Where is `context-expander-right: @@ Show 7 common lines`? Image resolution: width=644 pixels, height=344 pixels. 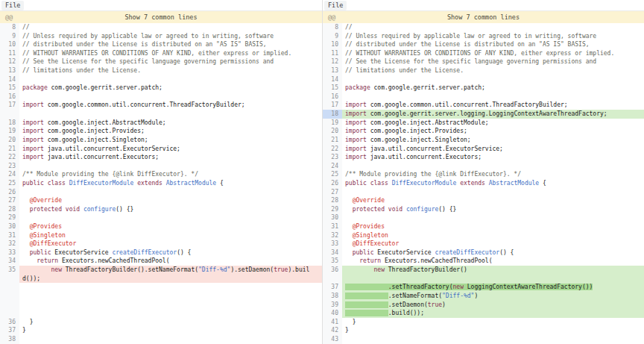
context-expander-right: @@ Show 7 common lines is located at coordinates (483, 17).